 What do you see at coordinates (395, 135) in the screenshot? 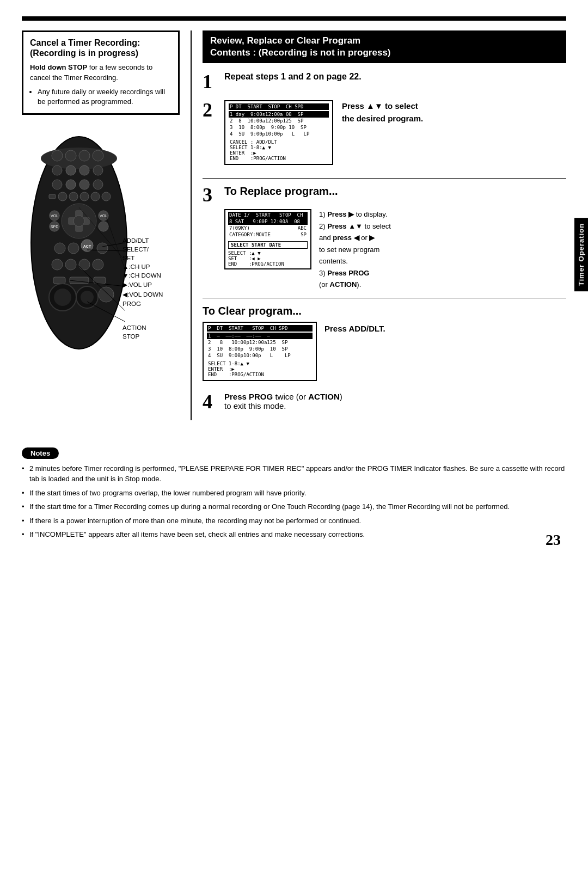
I see `step-2-content: P DT START STOP CH SPD 1 day 9:00s12:00a…` at bounding box center [395, 135].